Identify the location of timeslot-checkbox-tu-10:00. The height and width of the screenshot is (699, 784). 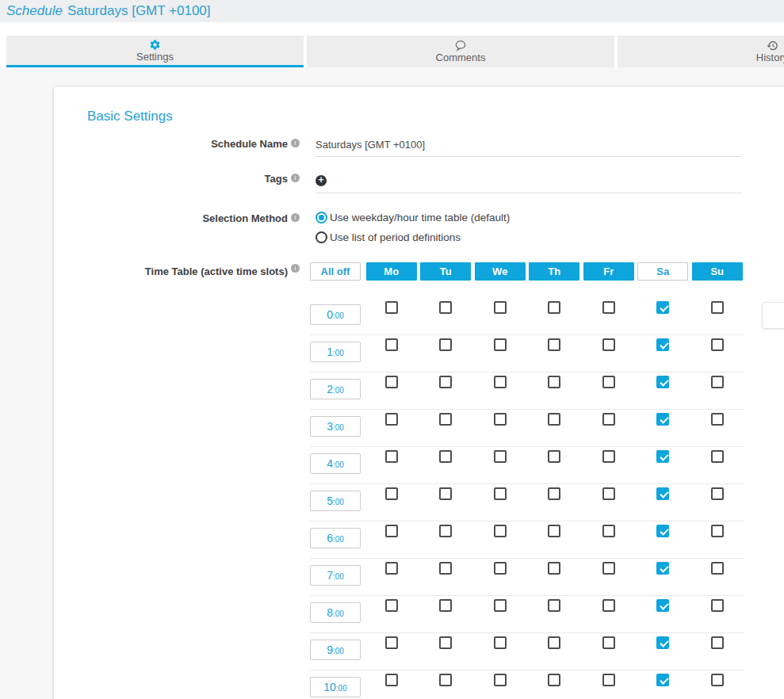
(446, 680).